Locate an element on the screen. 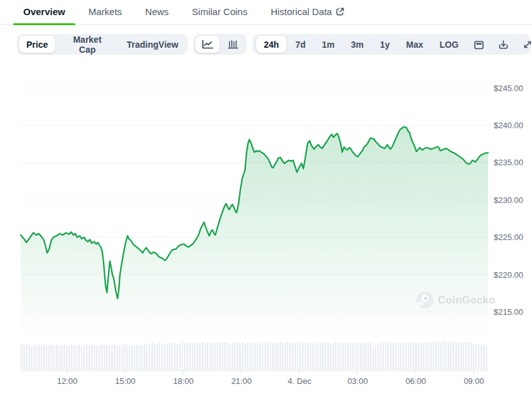  chart-type-toggle is located at coordinates (220, 44).